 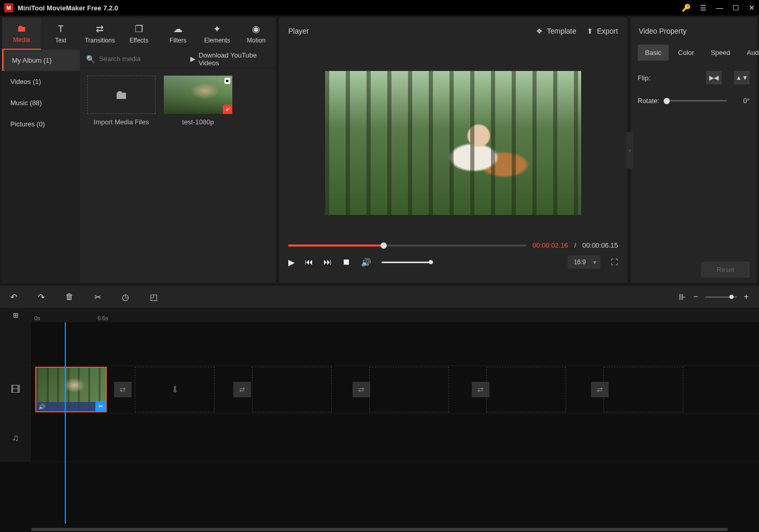 What do you see at coordinates (600, 246) in the screenshot?
I see `total-time: 00:00:06.15` at bounding box center [600, 246].